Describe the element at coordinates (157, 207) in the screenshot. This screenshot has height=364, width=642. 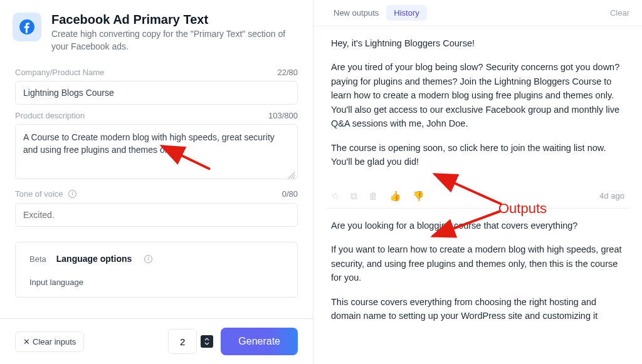
I see `tone-field: Tone of voice i 0/80` at that location.